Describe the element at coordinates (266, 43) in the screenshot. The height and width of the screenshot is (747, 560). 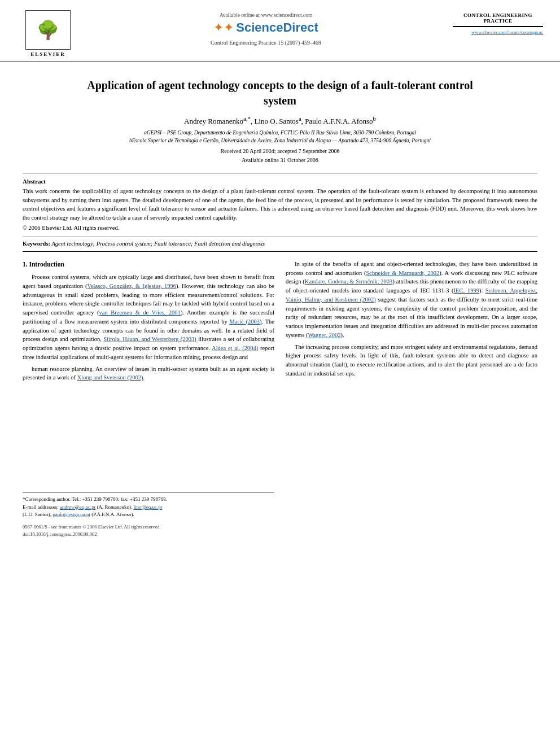
I see `journal-citation: Control Engineering Practice 15 (2007) 4…` at that location.